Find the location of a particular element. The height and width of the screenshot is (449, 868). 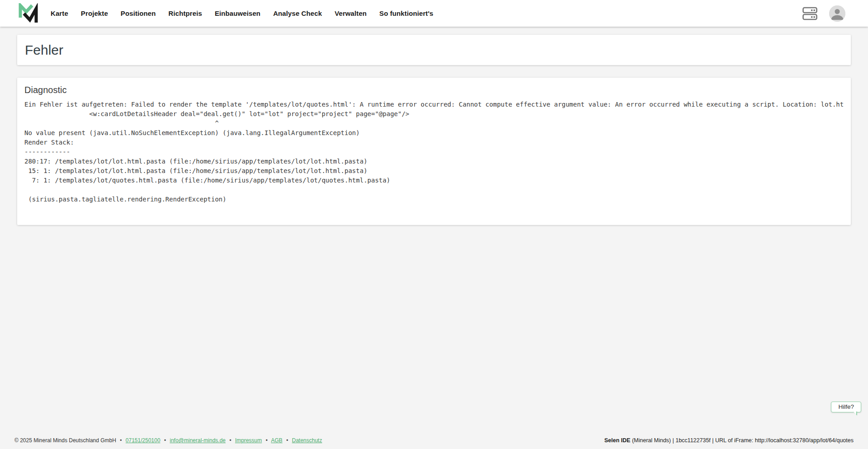

header-actions is located at coordinates (824, 14).